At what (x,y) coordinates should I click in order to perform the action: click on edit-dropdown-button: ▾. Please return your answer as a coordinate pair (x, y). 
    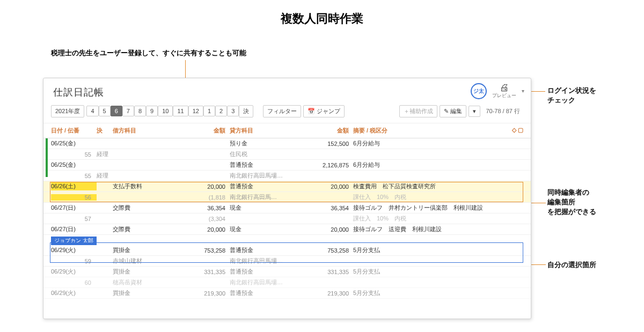
    Looking at the image, I should click on (474, 112).